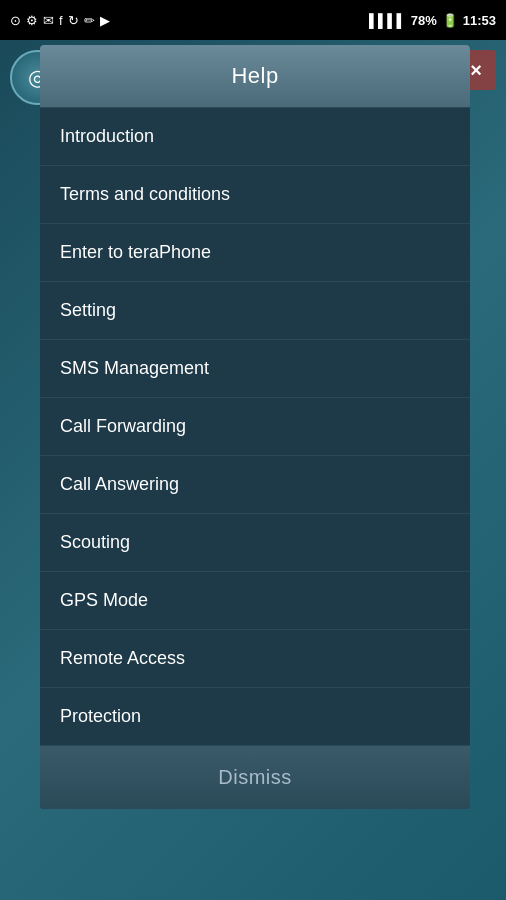 This screenshot has height=900, width=506. I want to click on battery-label: 78%, so click(424, 20).